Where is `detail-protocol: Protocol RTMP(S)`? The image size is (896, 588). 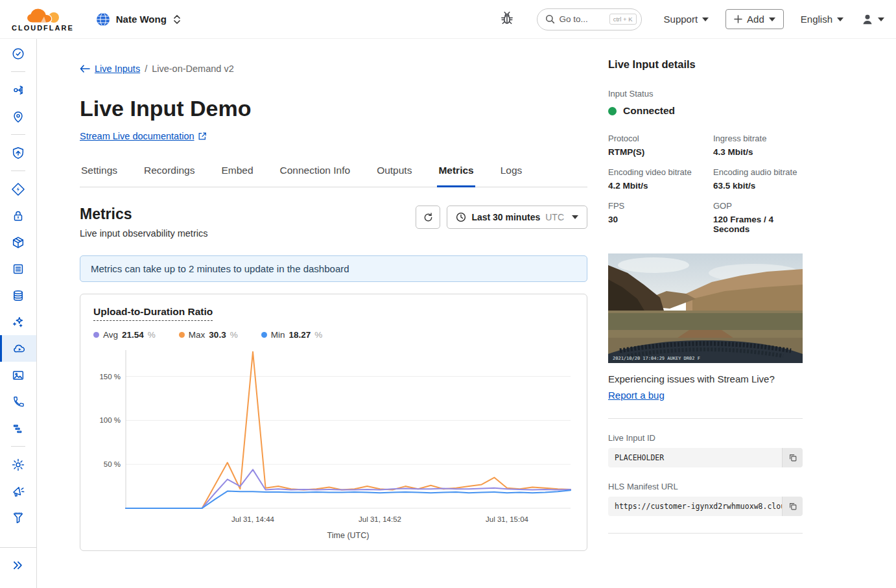
detail-protocol: Protocol RTMP(S) is located at coordinates (661, 145).